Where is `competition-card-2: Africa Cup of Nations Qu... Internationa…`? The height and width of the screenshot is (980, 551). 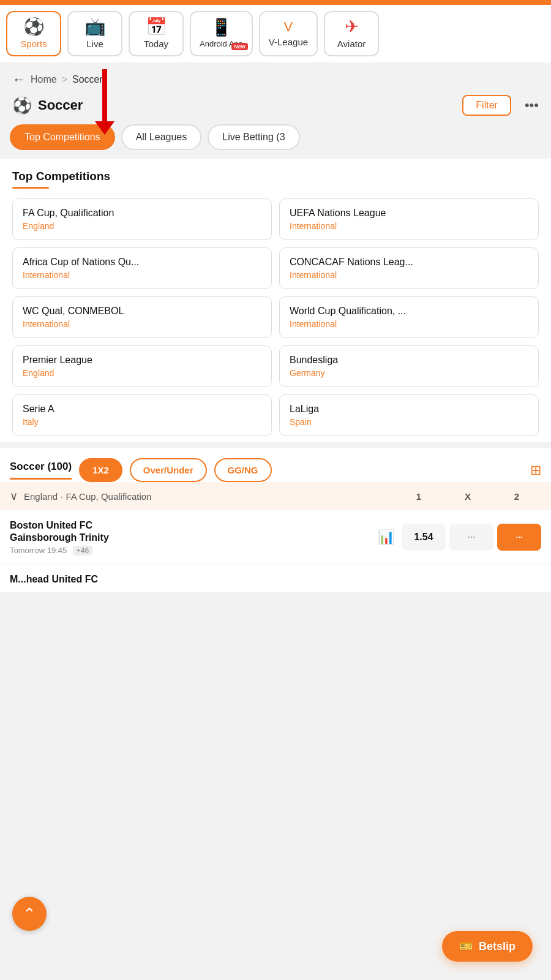 competition-card-2: Africa Cup of Nations Qu... Internationa… is located at coordinates (142, 268).